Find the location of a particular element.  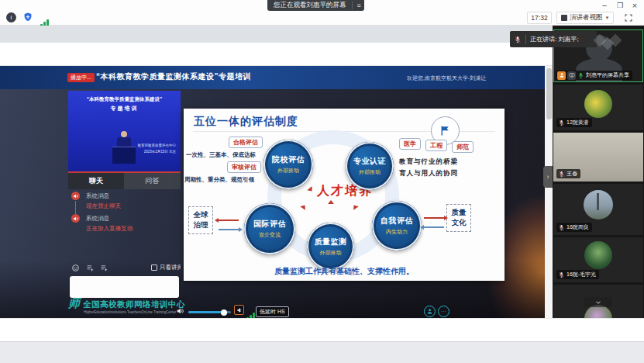

participant-name: 16院-毛宇光 is located at coordinates (581, 275).